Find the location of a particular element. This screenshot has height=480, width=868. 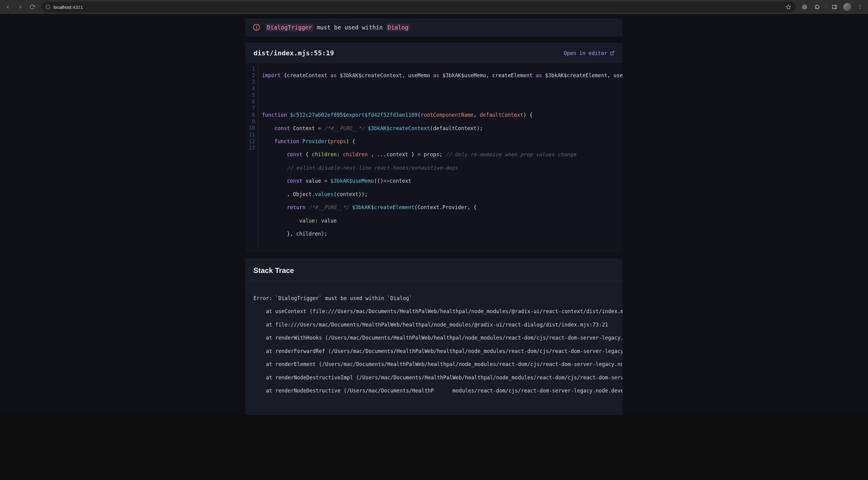

error-message: DialogTrigger must be used within Dialog is located at coordinates (338, 27).